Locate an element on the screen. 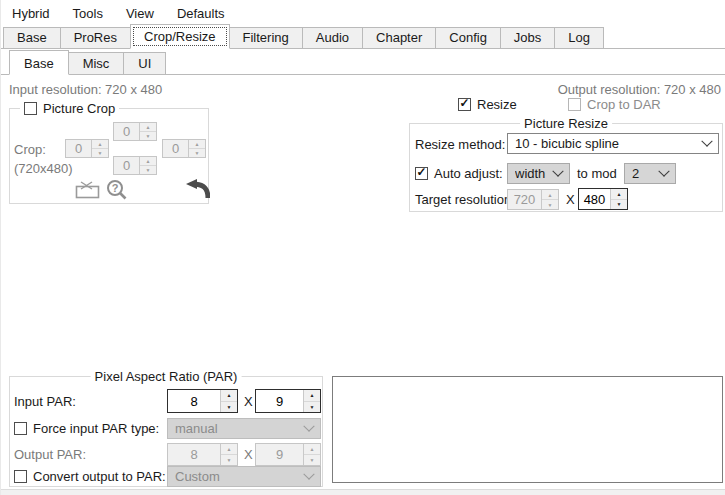 Image resolution: width=725 pixels, height=495 pixels. crop-bottom-spinner: 0 ▲▼ is located at coordinates (135, 166).